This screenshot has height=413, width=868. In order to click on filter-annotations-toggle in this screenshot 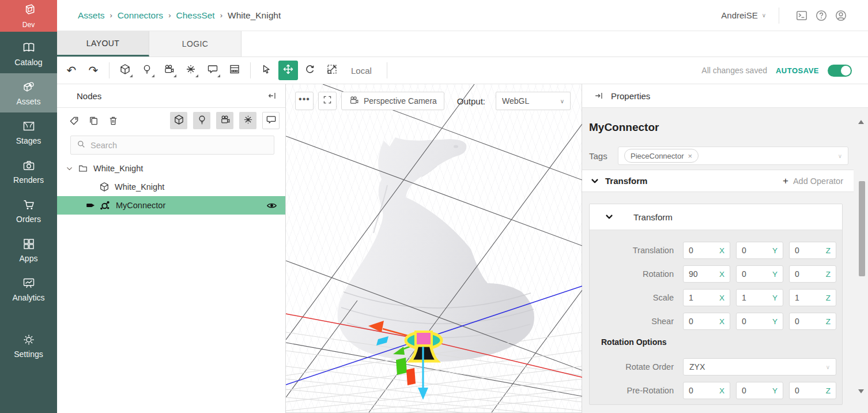, I will do `click(271, 121)`.